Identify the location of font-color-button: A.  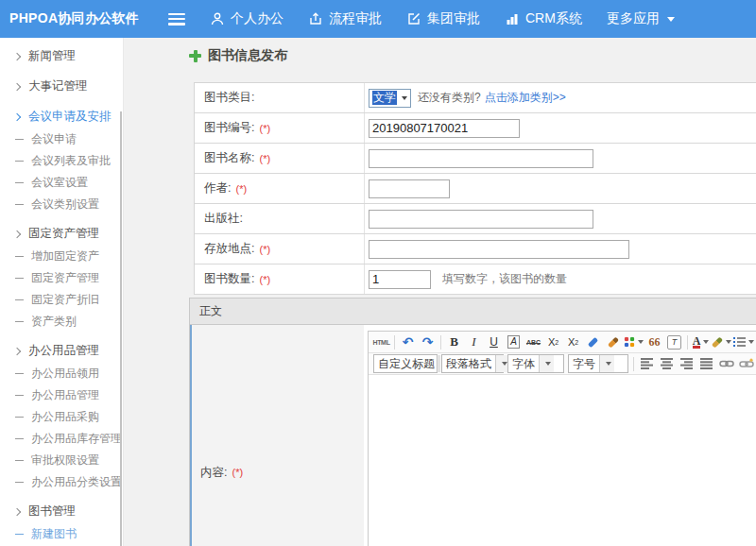
(701, 342).